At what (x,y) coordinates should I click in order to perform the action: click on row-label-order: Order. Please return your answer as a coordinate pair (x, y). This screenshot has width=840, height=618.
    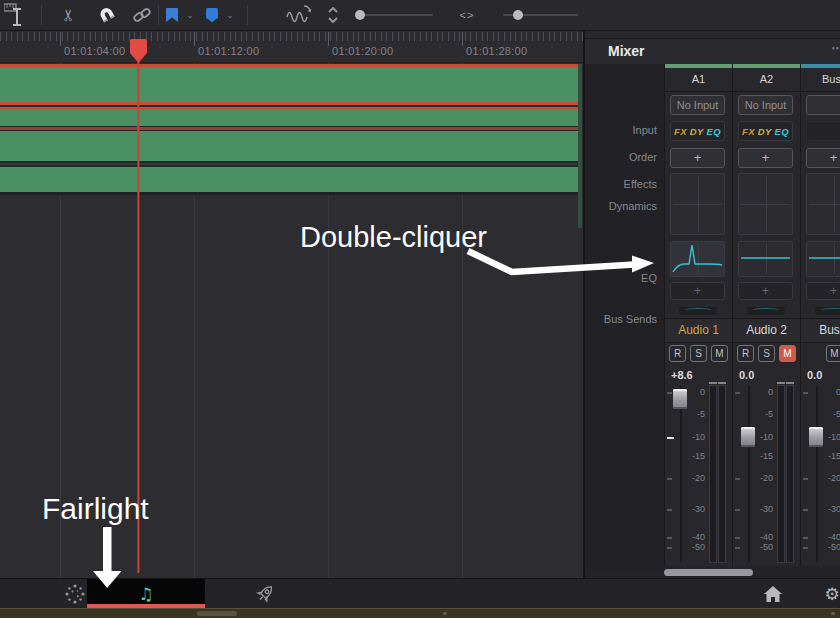
    Looking at the image, I should click on (621, 157).